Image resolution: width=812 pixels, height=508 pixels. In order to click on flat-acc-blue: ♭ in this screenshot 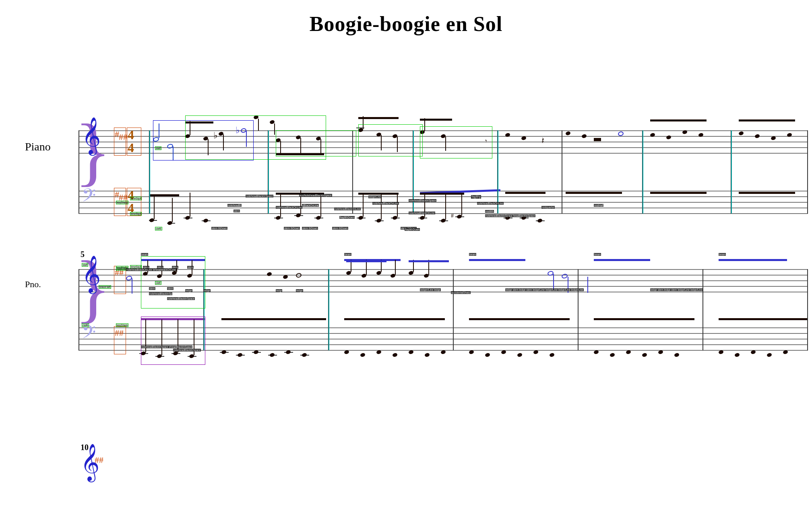, I will do `click(238, 130)`.